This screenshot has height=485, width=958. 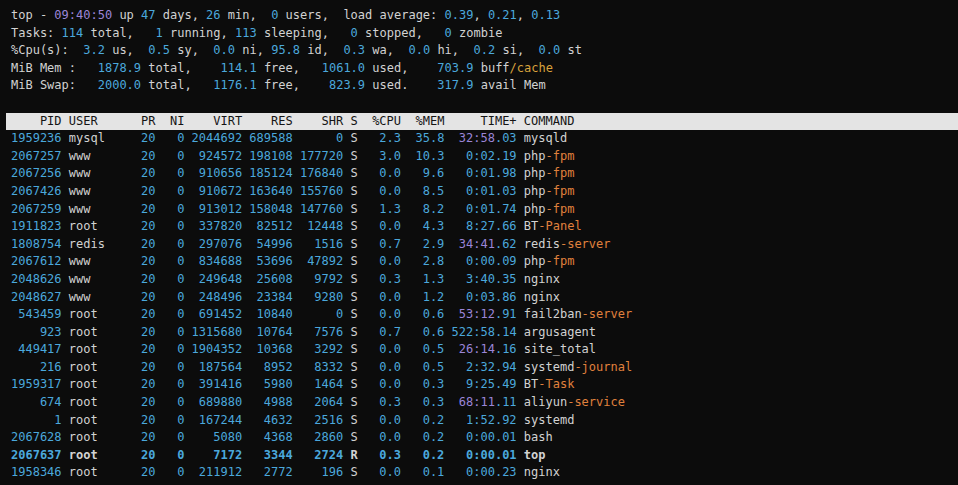 What do you see at coordinates (484, 473) in the screenshot?
I see `time-cell: 0:00.23` at bounding box center [484, 473].